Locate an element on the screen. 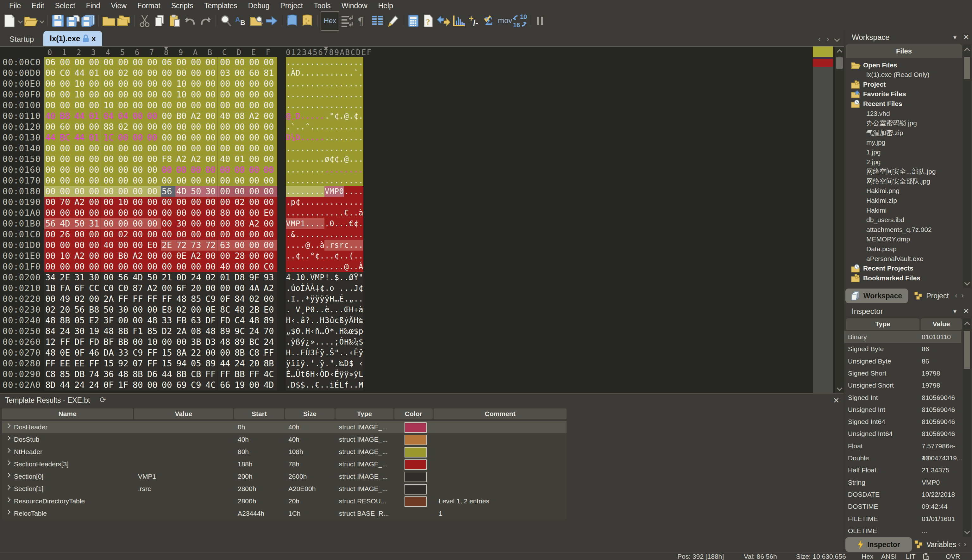 The height and width of the screenshot is (560, 972). hex-byte: 28 is located at coordinates (241, 256).